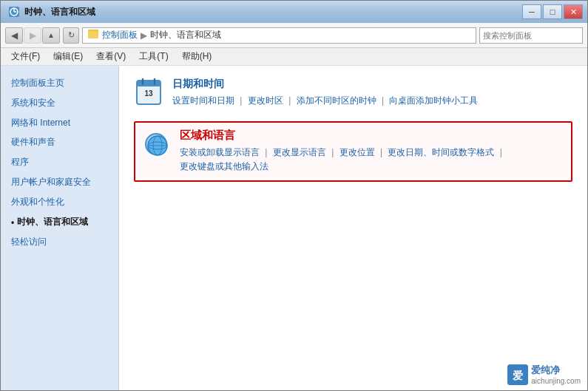  Describe the element at coordinates (120, 35) in the screenshot. I see `breadcrumb-root: 控制面板` at that location.